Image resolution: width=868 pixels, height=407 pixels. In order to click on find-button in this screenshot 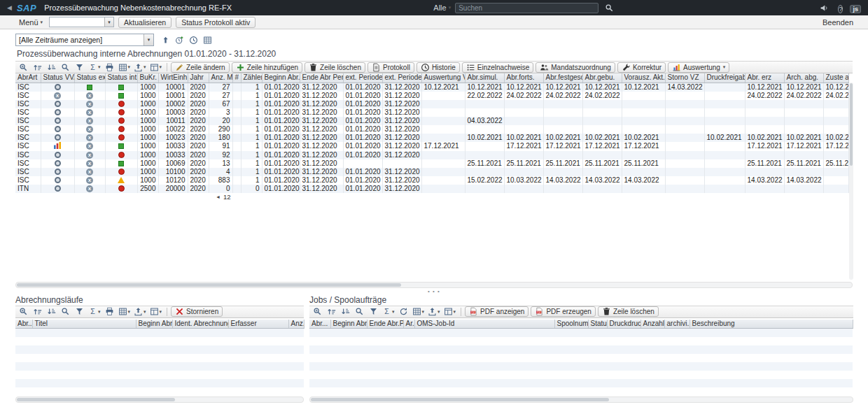, I will do `click(66, 67)`.